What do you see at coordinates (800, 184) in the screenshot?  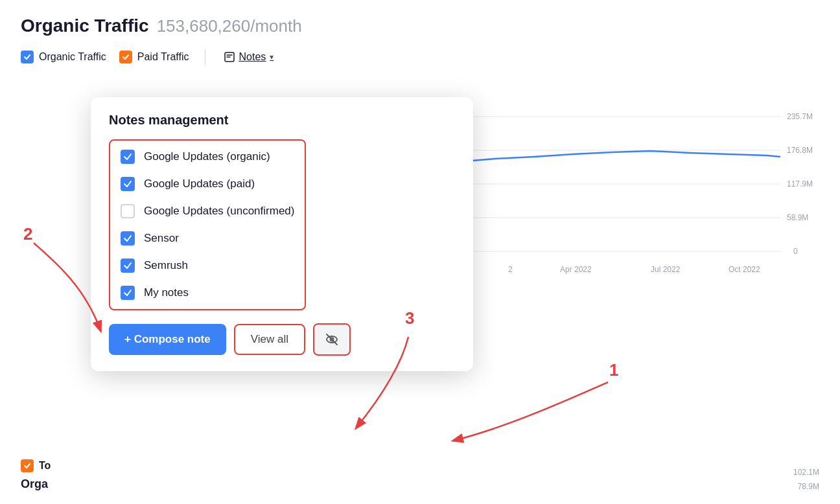 I see `svg-text: 117.9M` at bounding box center [800, 184].